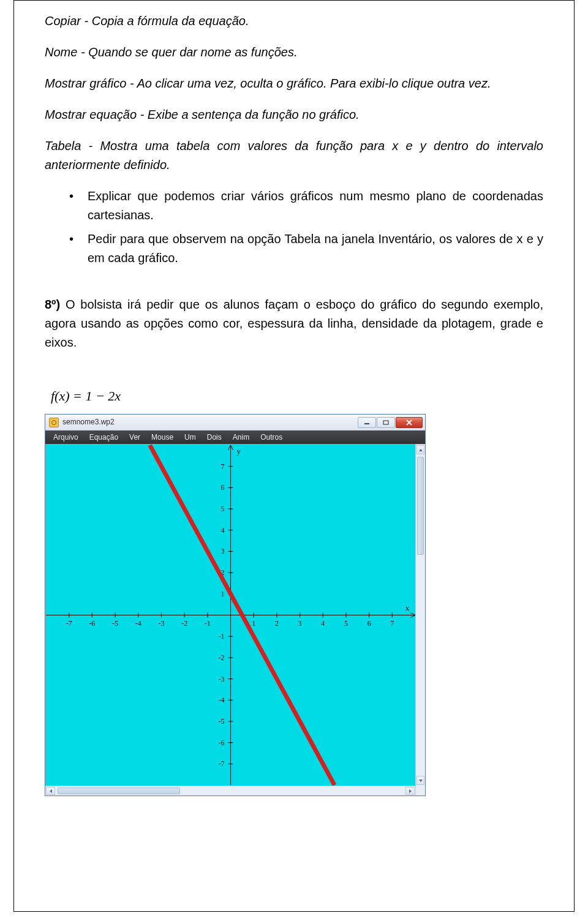 The height and width of the screenshot is (921, 588). I want to click on text-mostrar-grafico: - Ao clicar uma vez, oculta o gráfico. P…, so click(309, 83).